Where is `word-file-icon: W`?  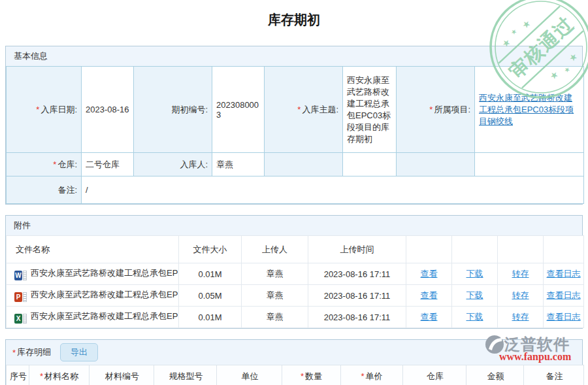
word-file-icon: W is located at coordinates (21, 276).